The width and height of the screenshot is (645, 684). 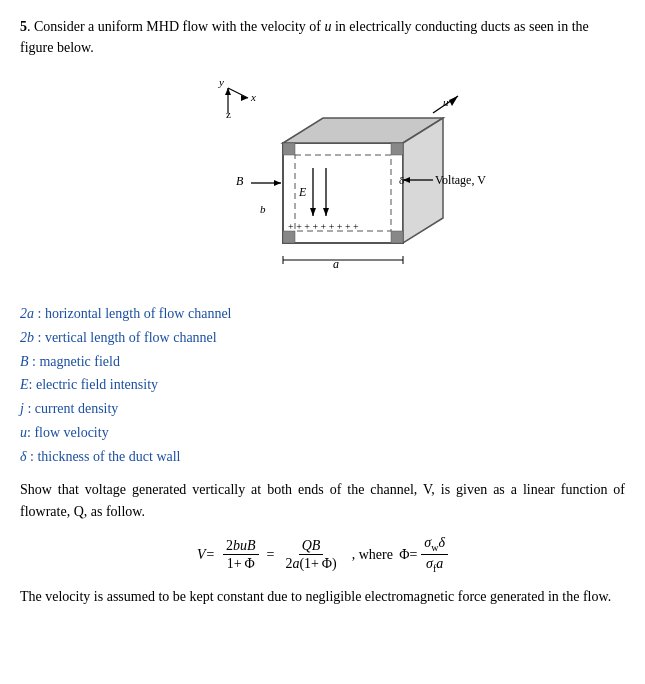 What do you see at coordinates (322, 314) in the screenshot?
I see `var-2a: 2a : horizontal length of flow channel` at bounding box center [322, 314].